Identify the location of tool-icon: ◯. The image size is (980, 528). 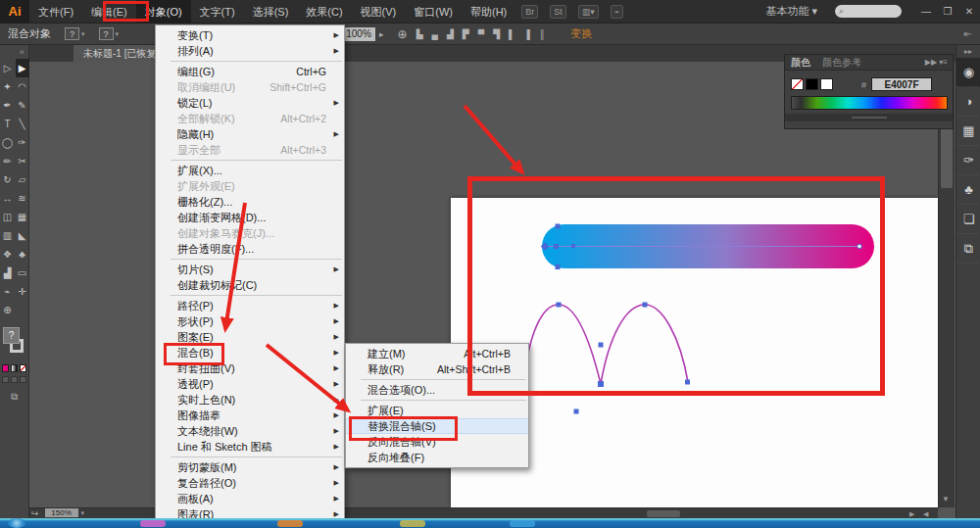
(8, 143).